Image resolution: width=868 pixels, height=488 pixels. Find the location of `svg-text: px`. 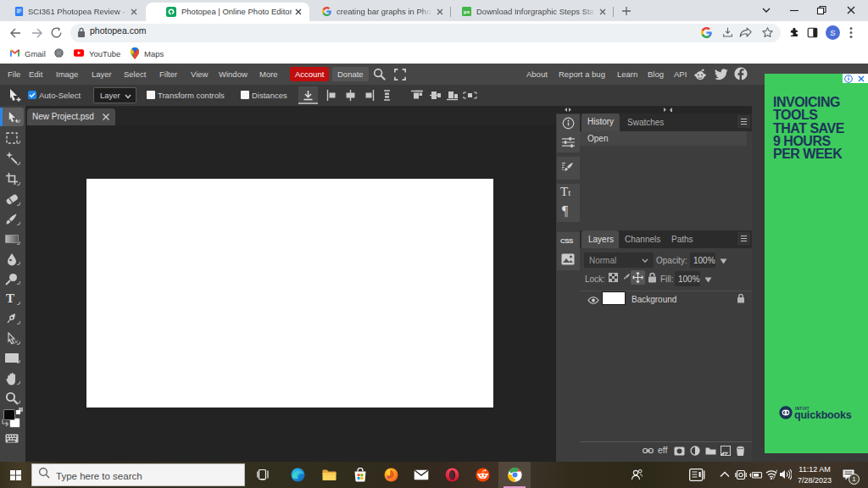

svg-text: px is located at coordinates (467, 12).